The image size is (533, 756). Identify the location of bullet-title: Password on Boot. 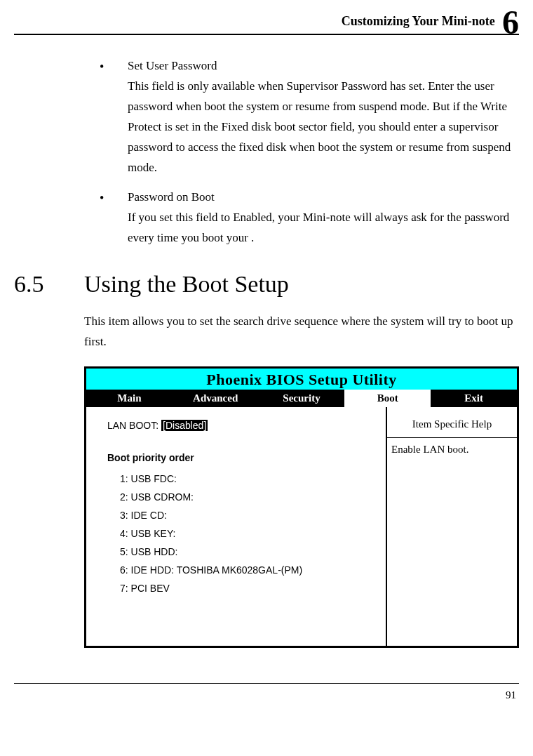
(171, 197).